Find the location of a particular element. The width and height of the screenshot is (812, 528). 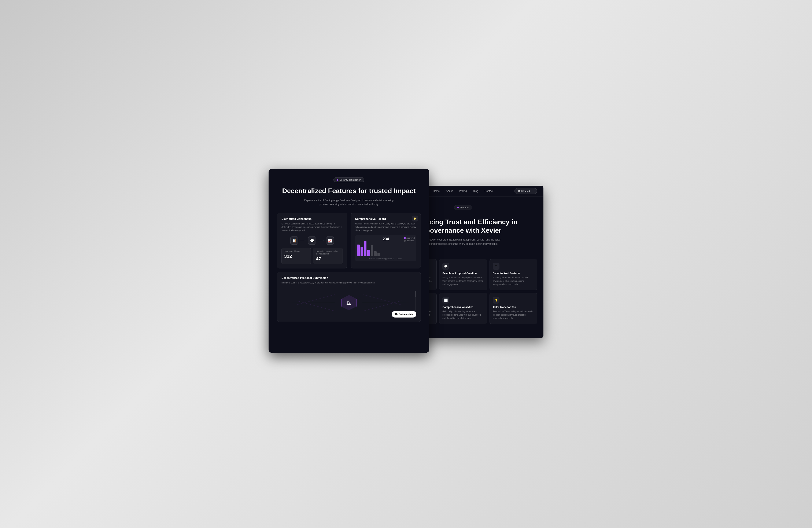

nav-home: Home is located at coordinates (436, 191).